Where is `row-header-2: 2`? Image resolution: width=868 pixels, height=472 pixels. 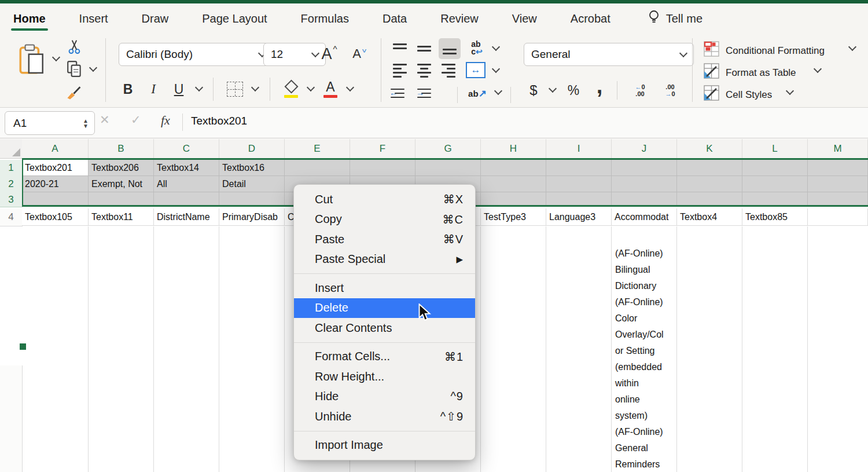 row-header-2: 2 is located at coordinates (12, 184).